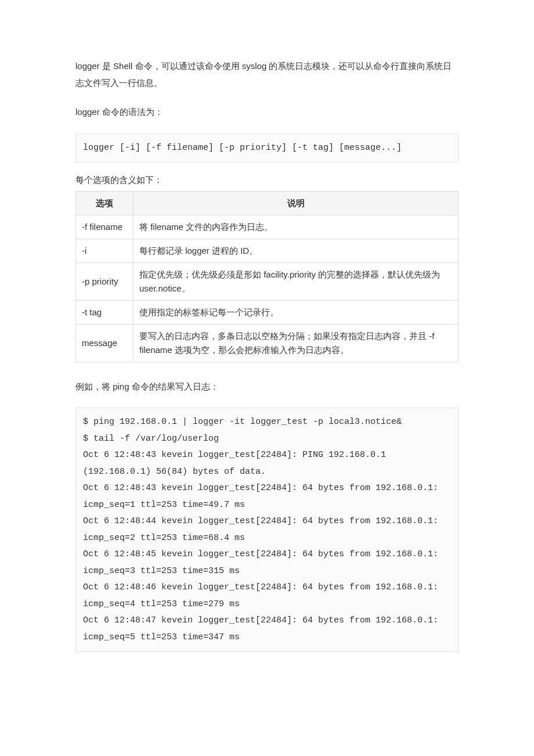  What do you see at coordinates (267, 149) in the screenshot?
I see `syntax-code-block: logger [-i] [-f filename] [-p priority] …` at bounding box center [267, 149].